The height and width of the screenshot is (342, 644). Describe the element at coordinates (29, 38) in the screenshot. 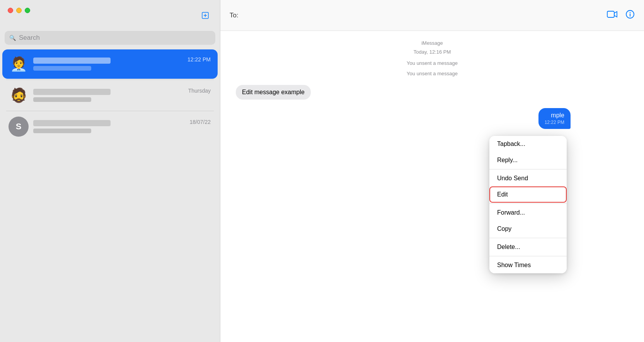

I see `search-placeholder: Search` at that location.